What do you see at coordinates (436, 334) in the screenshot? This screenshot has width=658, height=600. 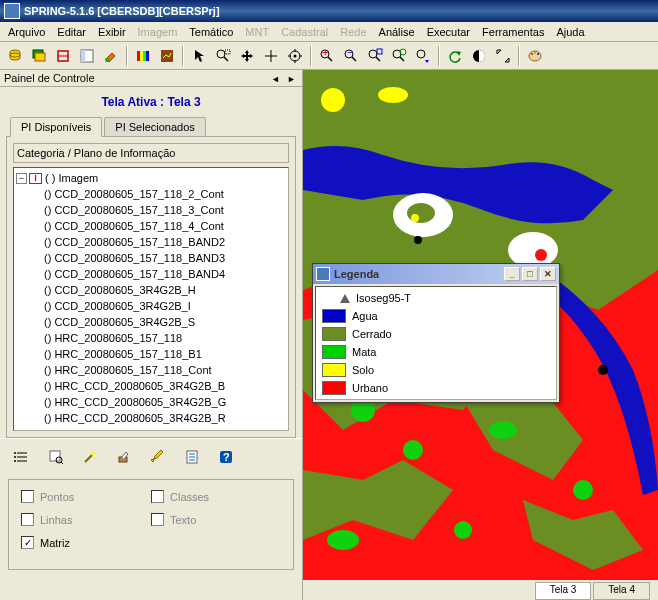 I see `legend-item: Cerrado` at bounding box center [436, 334].